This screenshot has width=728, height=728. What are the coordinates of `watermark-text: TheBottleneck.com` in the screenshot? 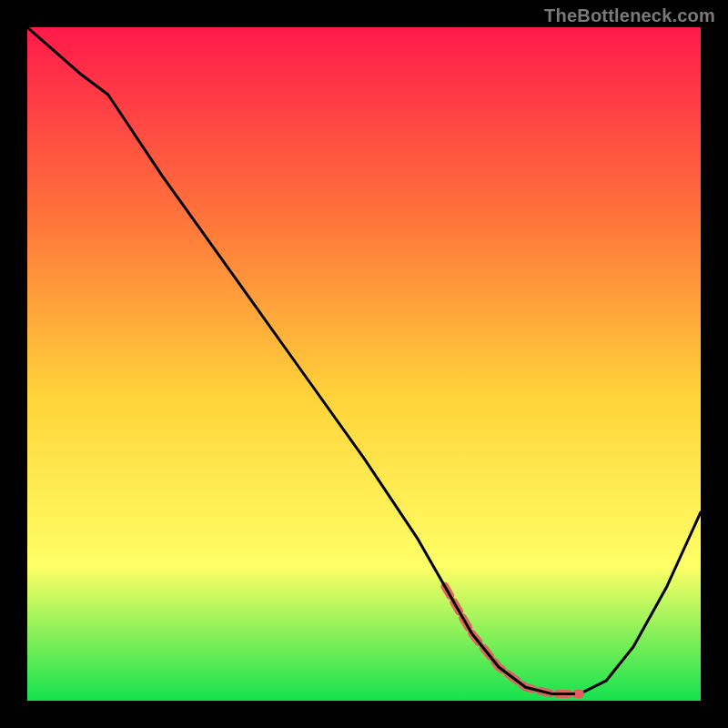 It's located at (630, 16).